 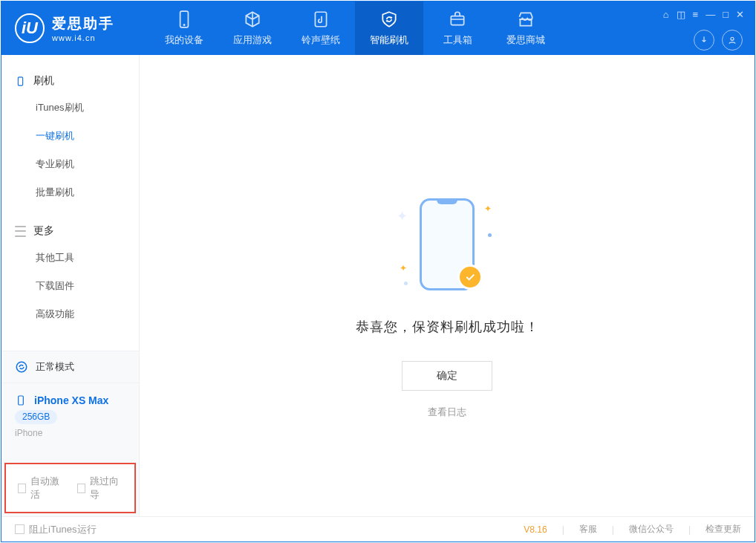 I want to click on flash-options-row: 自动激活 跳过向导, so click(x=70, y=488).